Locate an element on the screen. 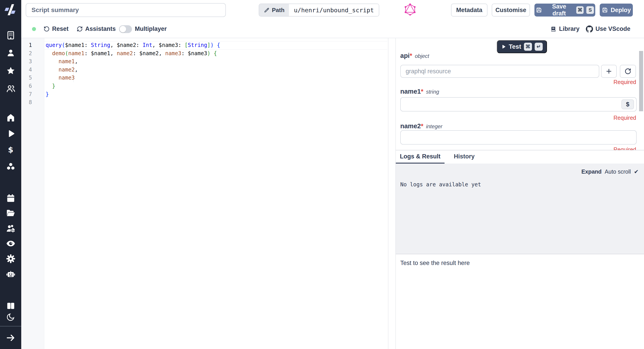 Image resolution: width=644 pixels, height=349 pixels. result-panel: Test to see the result here is located at coordinates (520, 302).